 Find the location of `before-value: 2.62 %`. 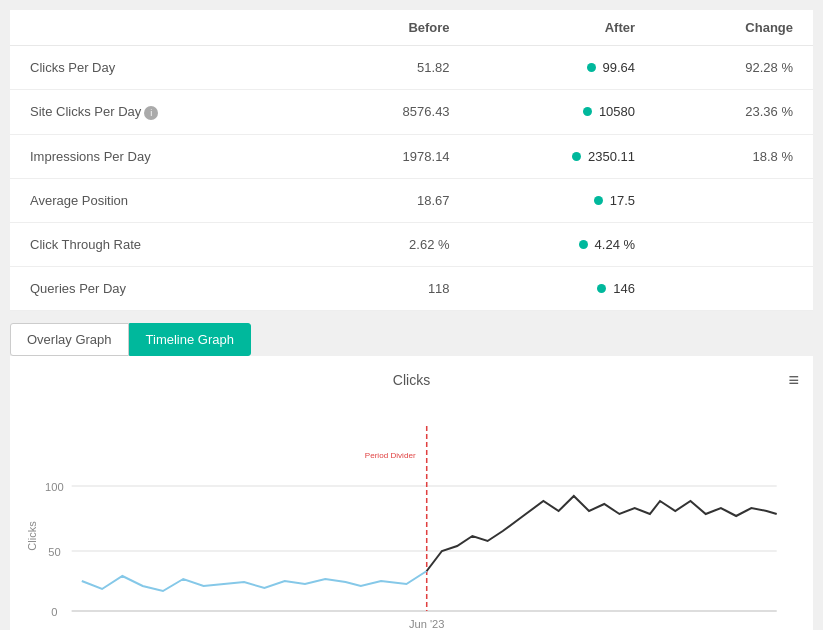

before-value: 2.62 % is located at coordinates (392, 244).